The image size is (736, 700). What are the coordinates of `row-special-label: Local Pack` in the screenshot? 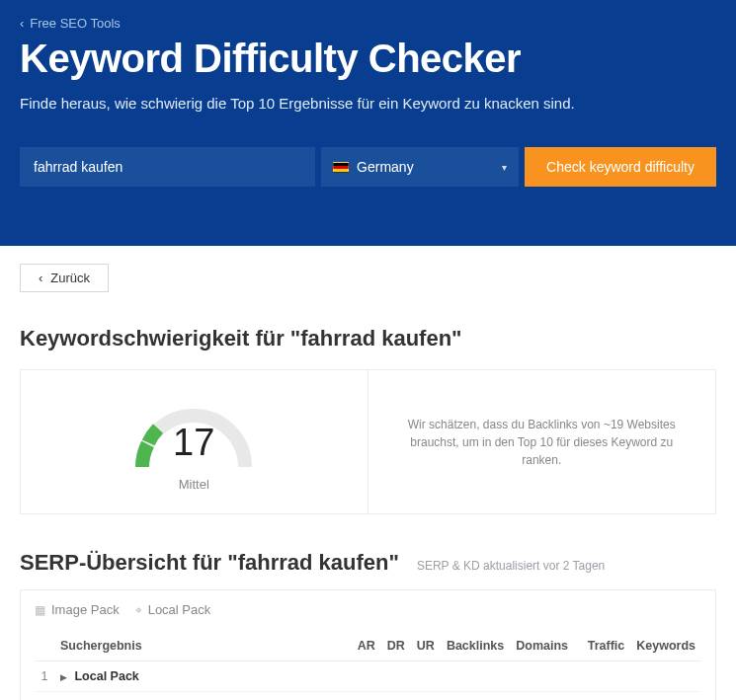 It's located at (107, 676).